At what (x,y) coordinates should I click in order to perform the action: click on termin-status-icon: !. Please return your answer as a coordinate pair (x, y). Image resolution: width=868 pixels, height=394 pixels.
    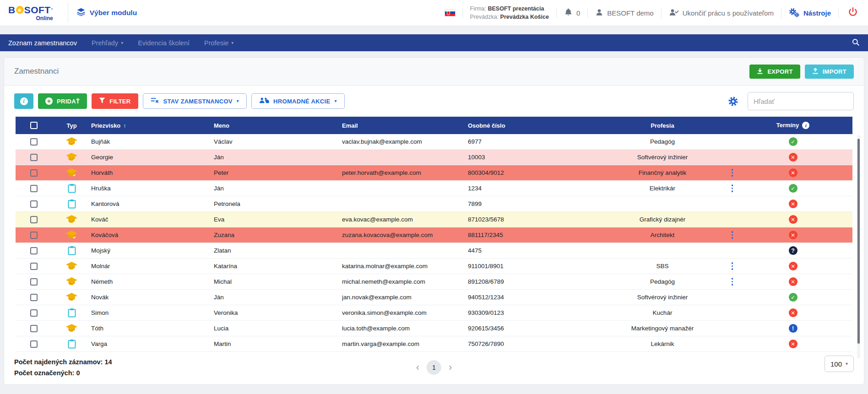
    Looking at the image, I should click on (793, 329).